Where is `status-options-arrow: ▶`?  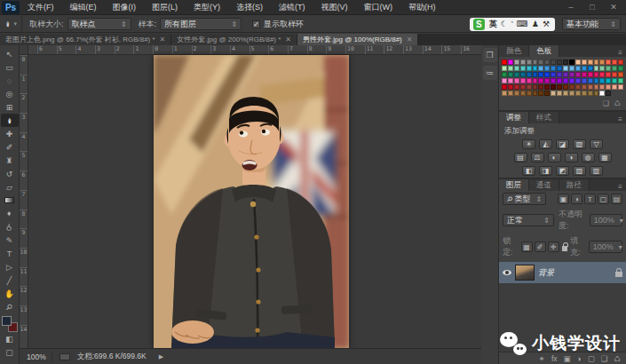 status-options-arrow: ▶ is located at coordinates (162, 357).